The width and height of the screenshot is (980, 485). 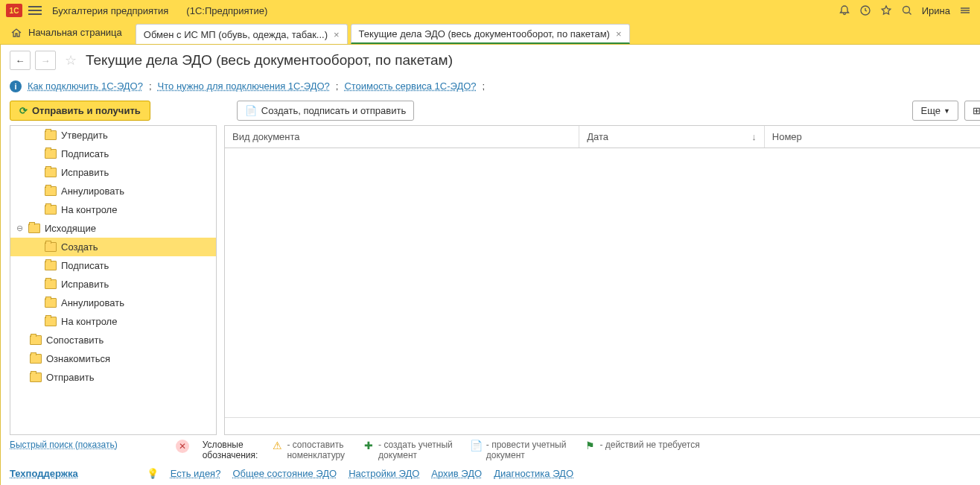 What do you see at coordinates (973, 110) in the screenshot?
I see `view-settings-button: ⊞ Настройка просмотра` at bounding box center [973, 110].